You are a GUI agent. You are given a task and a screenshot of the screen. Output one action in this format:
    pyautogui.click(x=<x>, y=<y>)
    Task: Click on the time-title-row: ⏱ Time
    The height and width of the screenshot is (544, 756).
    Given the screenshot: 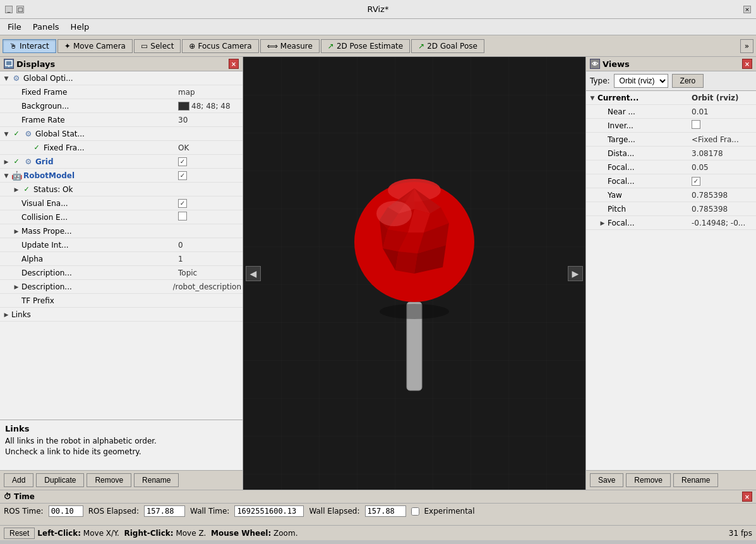 What is the action you would take?
    pyautogui.click(x=19, y=497)
    